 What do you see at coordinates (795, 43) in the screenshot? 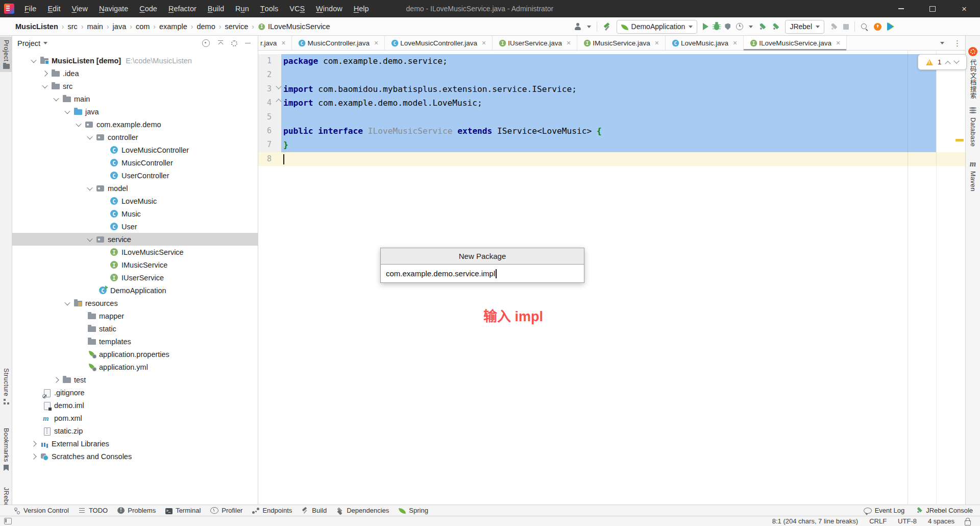
I see `tab-ILoveMusicService.java: IILoveMusicService.java×` at bounding box center [795, 43].